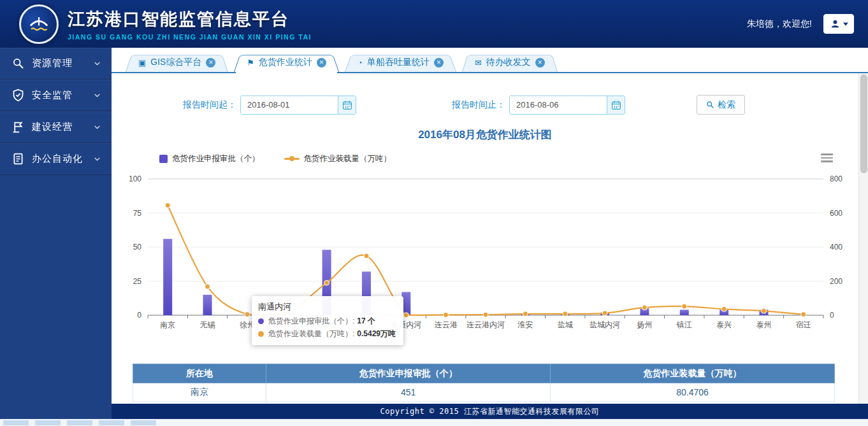 The image size is (868, 426). What do you see at coordinates (489, 411) in the screenshot?
I see `page-footer: Copyright © 2015 江苏省新通智能交通科技发展有限公司` at bounding box center [489, 411].